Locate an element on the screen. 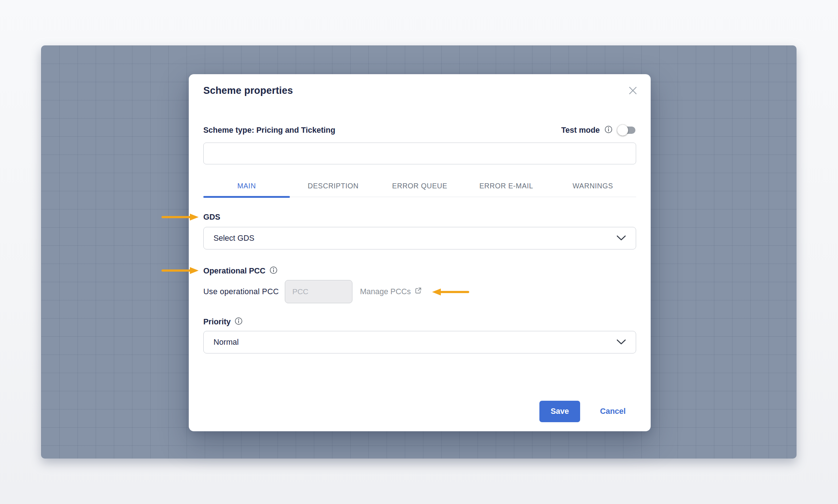 This screenshot has height=504, width=838. tab-warnings-label: WARNINGS is located at coordinates (593, 186).